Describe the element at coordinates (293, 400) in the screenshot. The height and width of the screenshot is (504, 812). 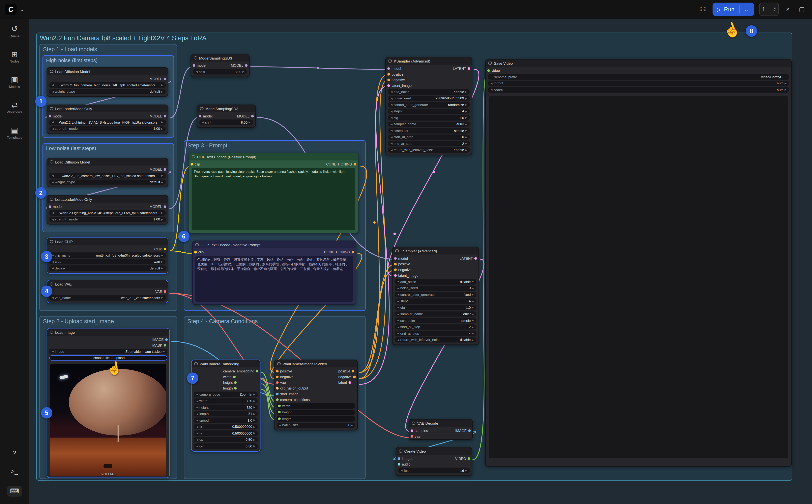
I see `input-slot: camera_conditions` at that location.